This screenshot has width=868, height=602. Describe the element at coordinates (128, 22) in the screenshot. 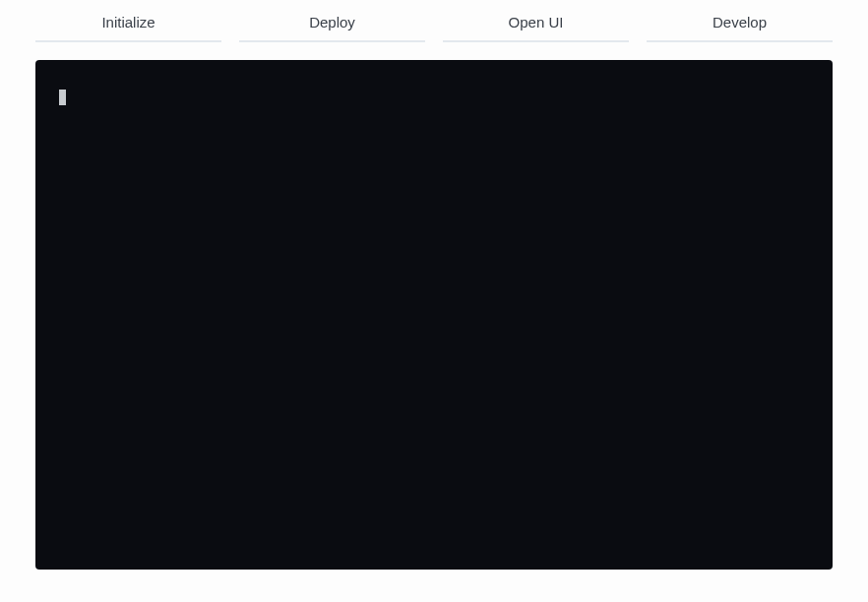

I see `tab-initialize: Initialize` at that location.